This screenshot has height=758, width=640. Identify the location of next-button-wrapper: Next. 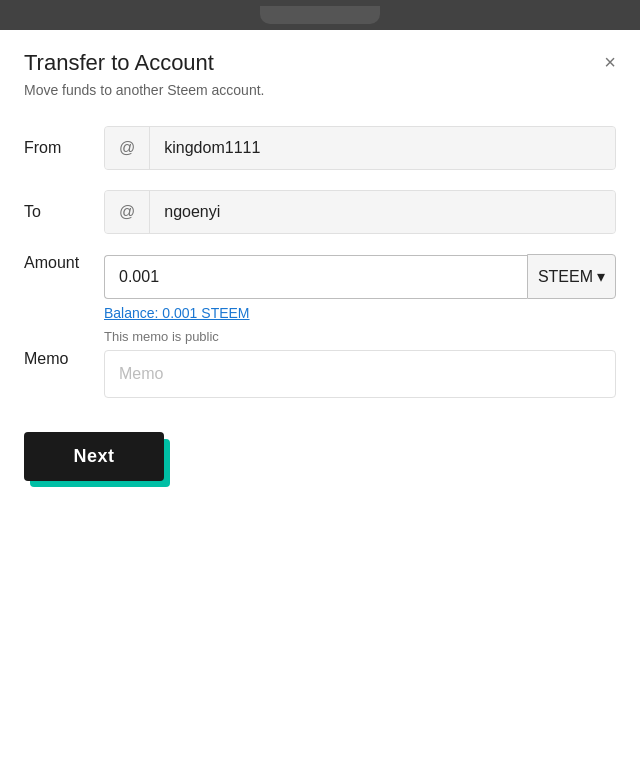
(320, 456).